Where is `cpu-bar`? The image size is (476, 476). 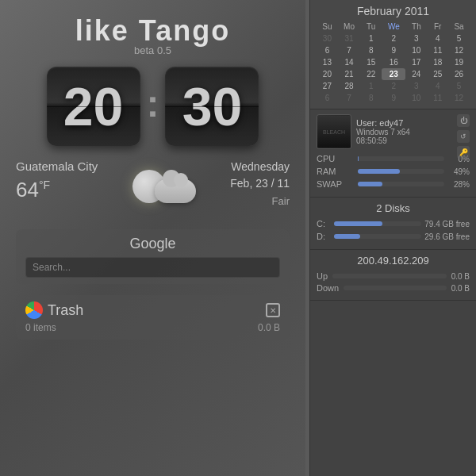
cpu-bar is located at coordinates (359, 159).